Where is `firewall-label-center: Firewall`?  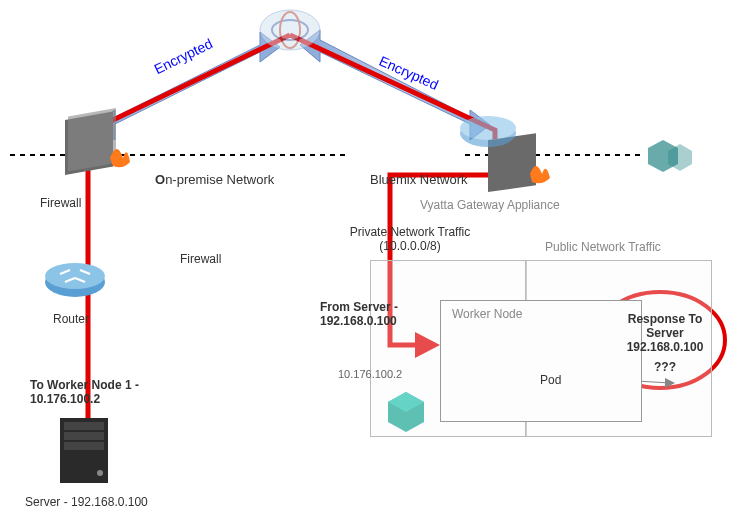
firewall-label-center: Firewall is located at coordinates (200, 259).